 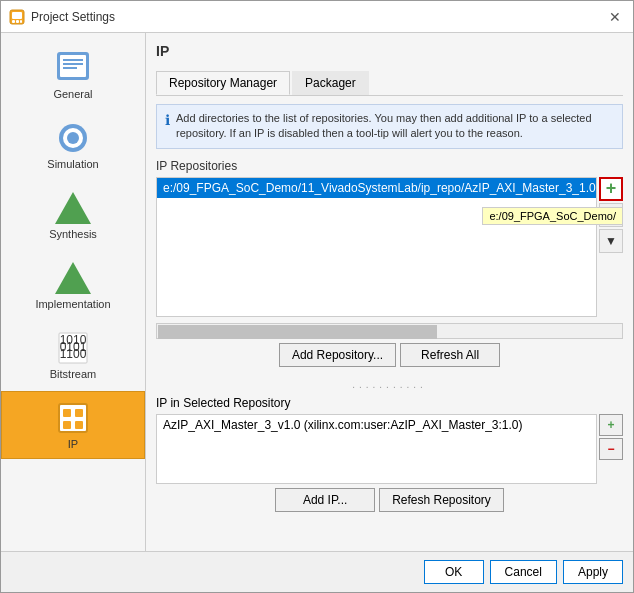 What do you see at coordinates (73, 425) in the screenshot?
I see `sidebar-item-ip: IP` at bounding box center [73, 425].